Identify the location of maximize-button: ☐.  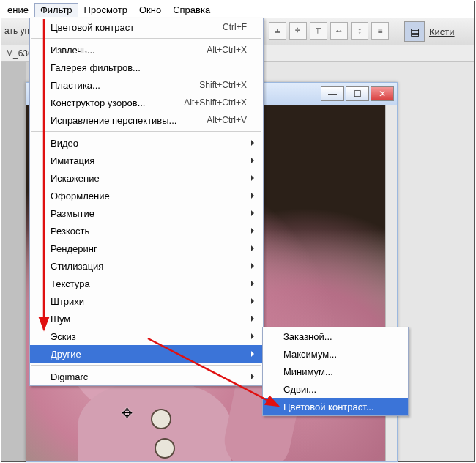
(357, 94).